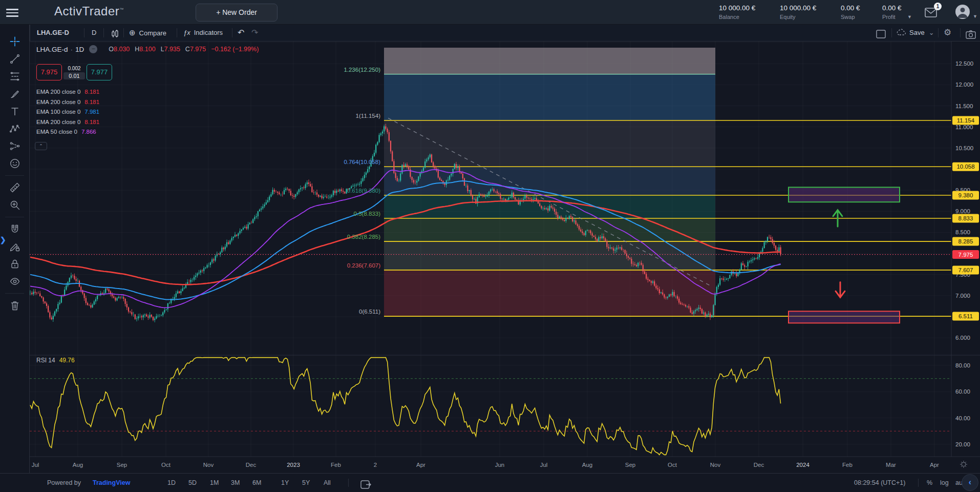 The height and width of the screenshot is (492, 980). What do you see at coordinates (80, 49) in the screenshot?
I see `legend-interval: 1D` at bounding box center [80, 49].